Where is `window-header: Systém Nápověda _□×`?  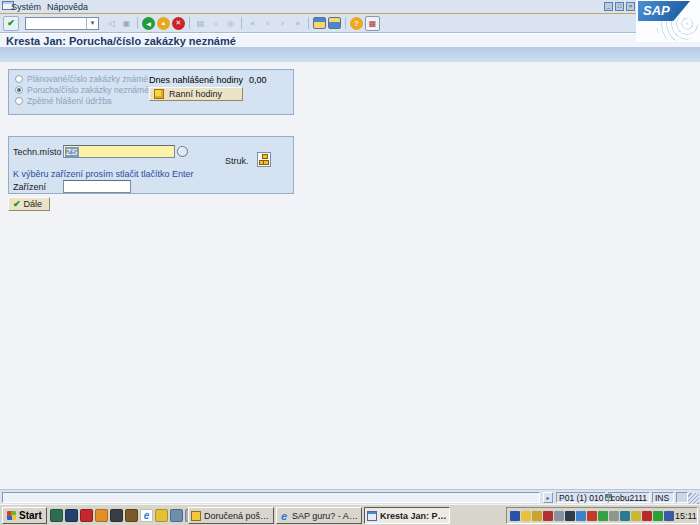 window-header: Systém Nápověda _□× is located at coordinates (350, 6).